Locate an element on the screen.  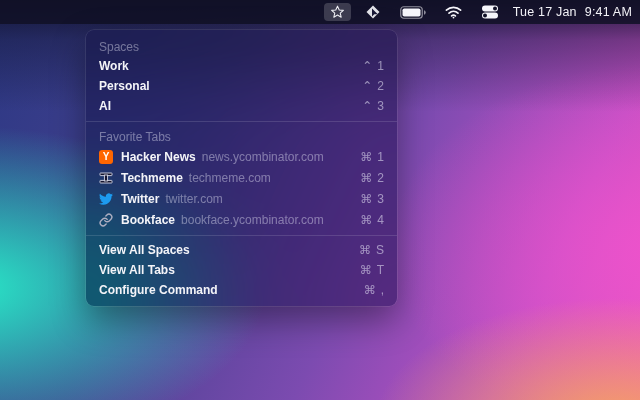
menu-bar: Tue 17 Jan 9:41 AM is located at coordinates (320, 12).